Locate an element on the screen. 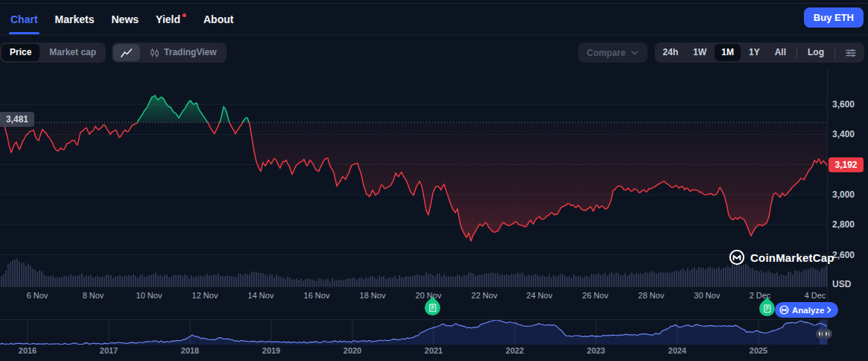 This screenshot has width=868, height=361. x-axis-label: 18 Nov is located at coordinates (373, 295).